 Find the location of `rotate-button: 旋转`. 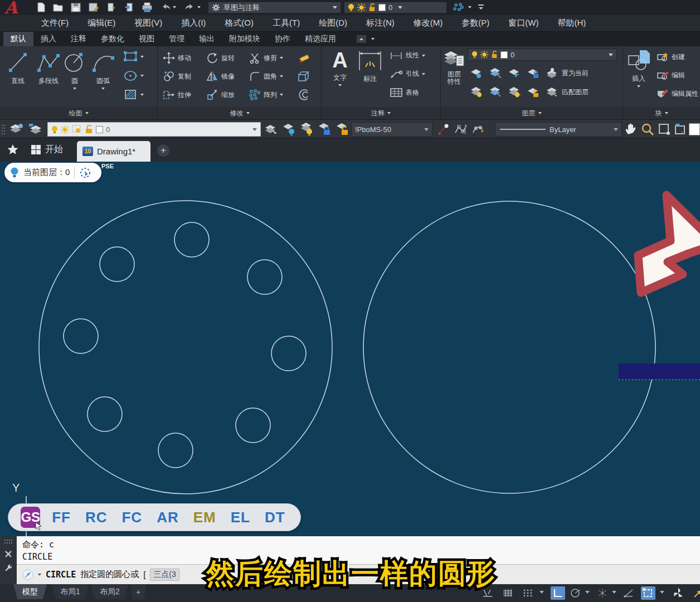

rotate-button: 旋转 is located at coordinates (221, 58).